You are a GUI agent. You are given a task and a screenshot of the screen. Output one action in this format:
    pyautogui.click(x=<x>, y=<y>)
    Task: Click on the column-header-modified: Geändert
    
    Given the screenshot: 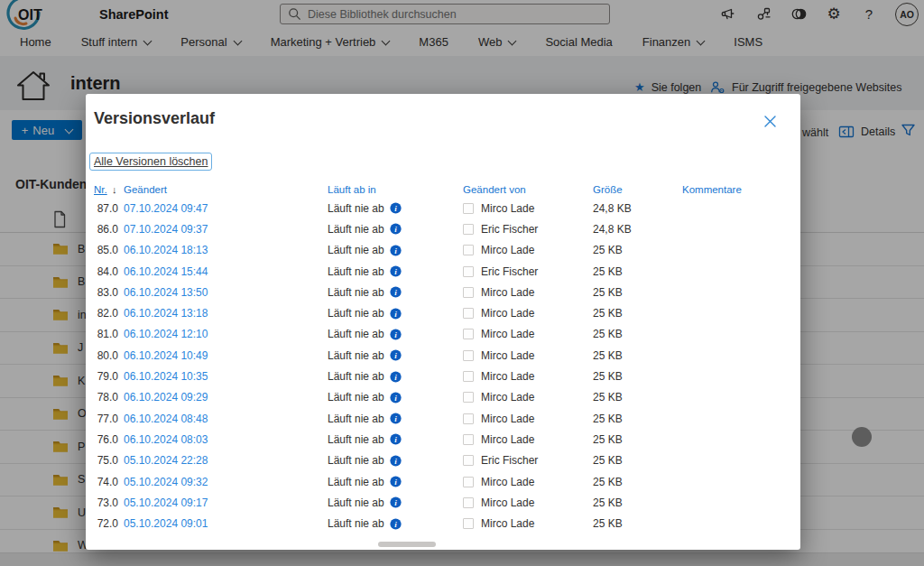 What is the action you would take?
    pyautogui.click(x=226, y=190)
    